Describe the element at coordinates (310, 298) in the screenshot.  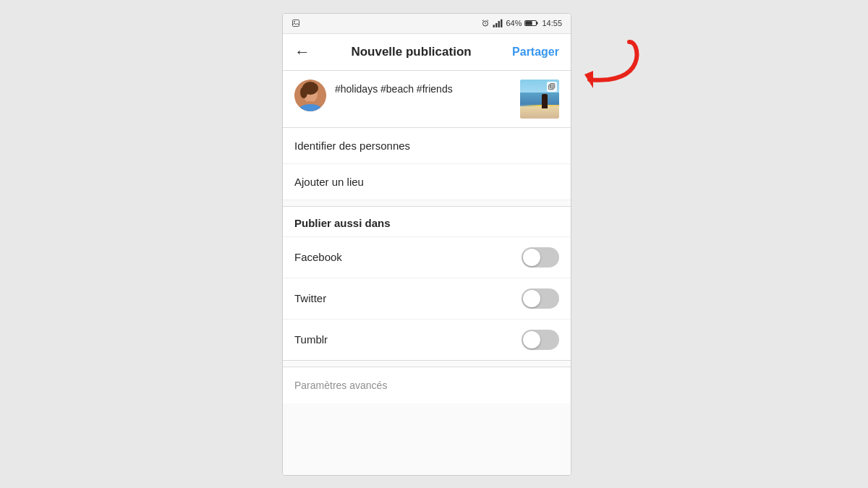
I see `twitter-label: Twitter` at that location.